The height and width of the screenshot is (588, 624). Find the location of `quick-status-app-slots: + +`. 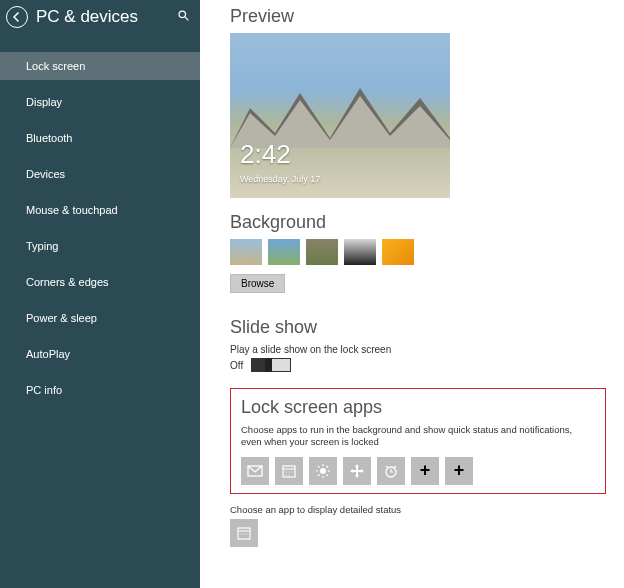

quick-status-app-slots: + + is located at coordinates (418, 471).